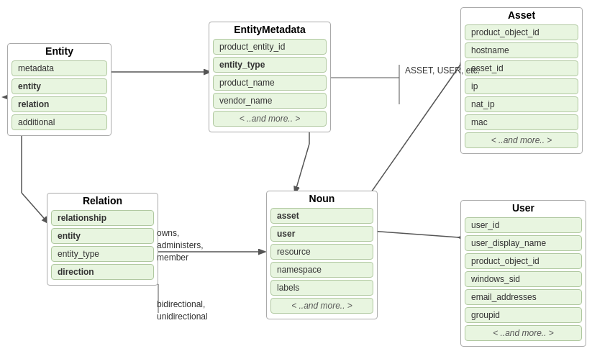 The width and height of the screenshot is (592, 364). I want to click on entity-title: Entity, so click(59, 51).